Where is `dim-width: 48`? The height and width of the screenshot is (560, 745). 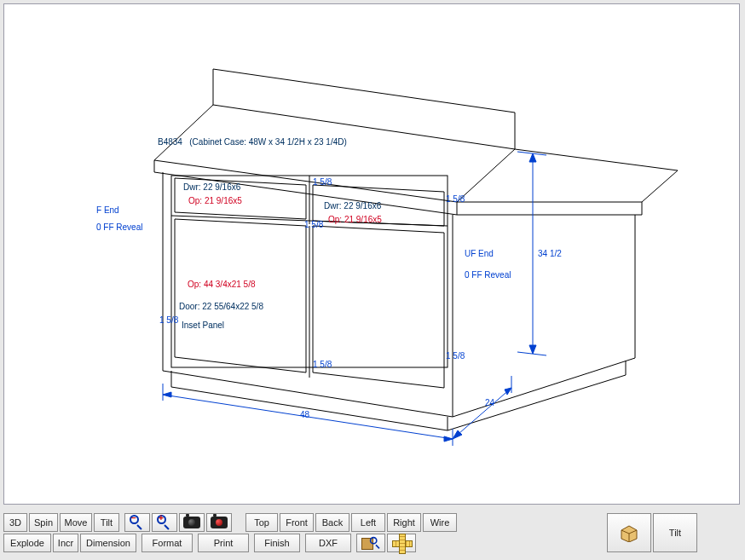 dim-width: 48 is located at coordinates (305, 414).